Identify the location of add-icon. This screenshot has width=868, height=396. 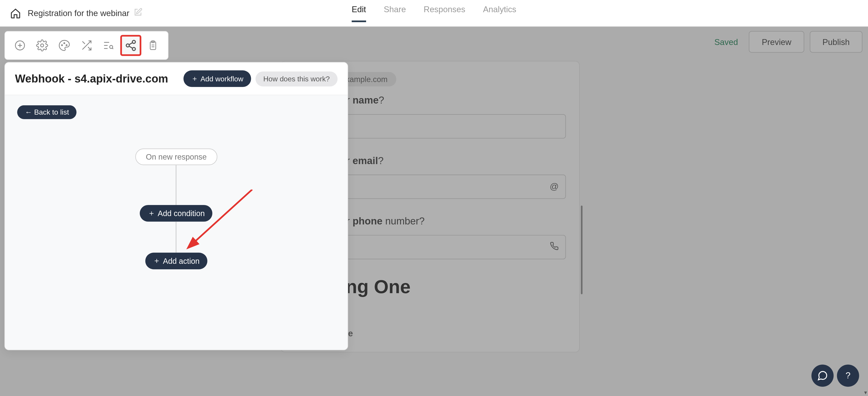
(20, 45).